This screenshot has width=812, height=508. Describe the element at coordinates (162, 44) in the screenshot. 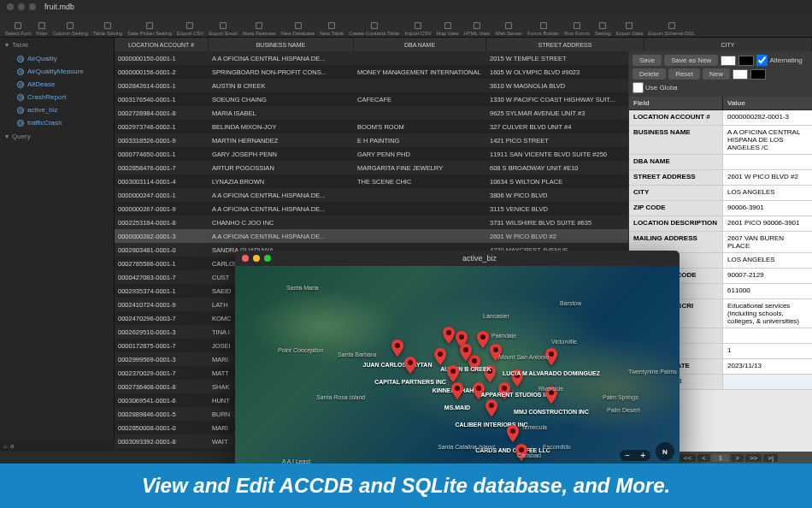

I see `column-header: LOCATION ACCOUNT #` at that location.